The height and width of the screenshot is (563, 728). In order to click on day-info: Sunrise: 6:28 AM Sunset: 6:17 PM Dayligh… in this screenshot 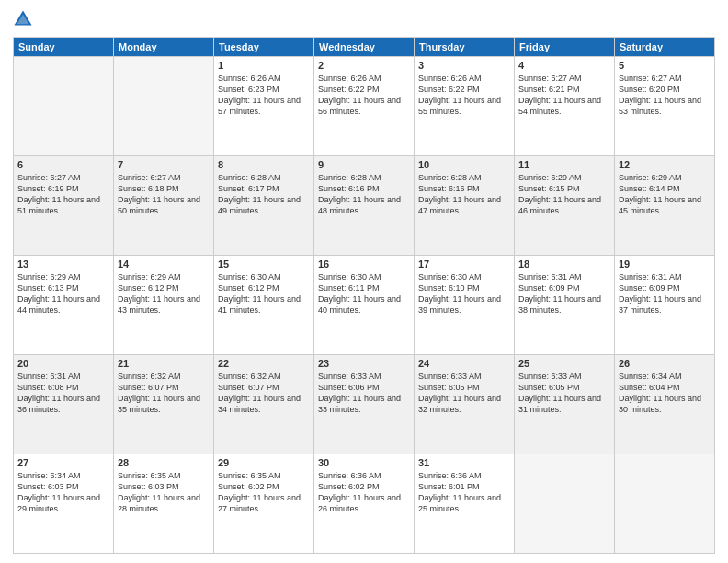, I will do `click(264, 195)`.